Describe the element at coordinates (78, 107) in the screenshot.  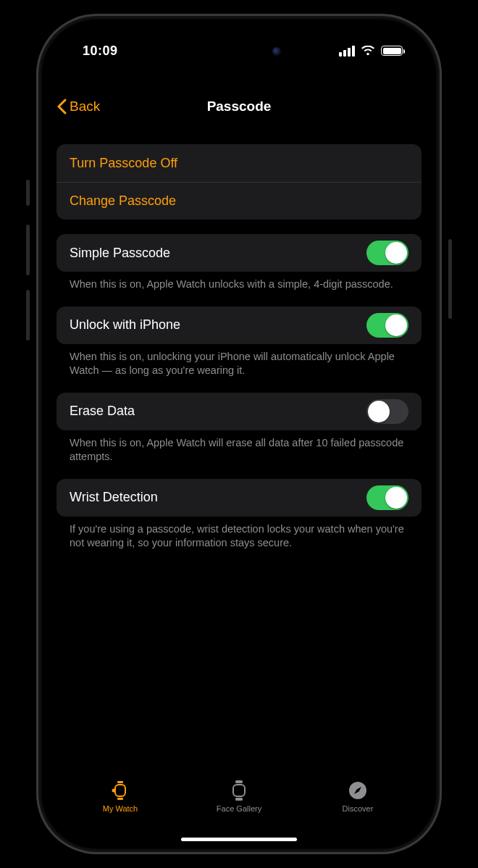
I see `back-button: Back` at that location.